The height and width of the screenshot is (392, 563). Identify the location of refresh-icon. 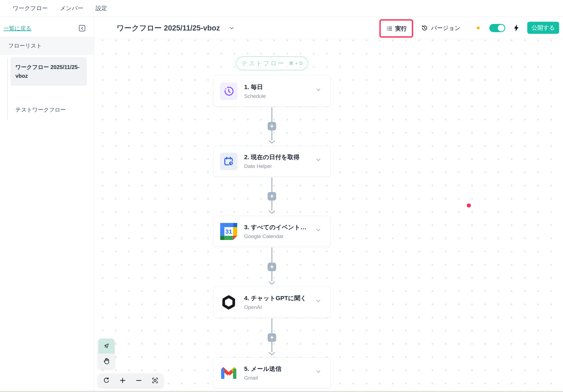
(106, 380).